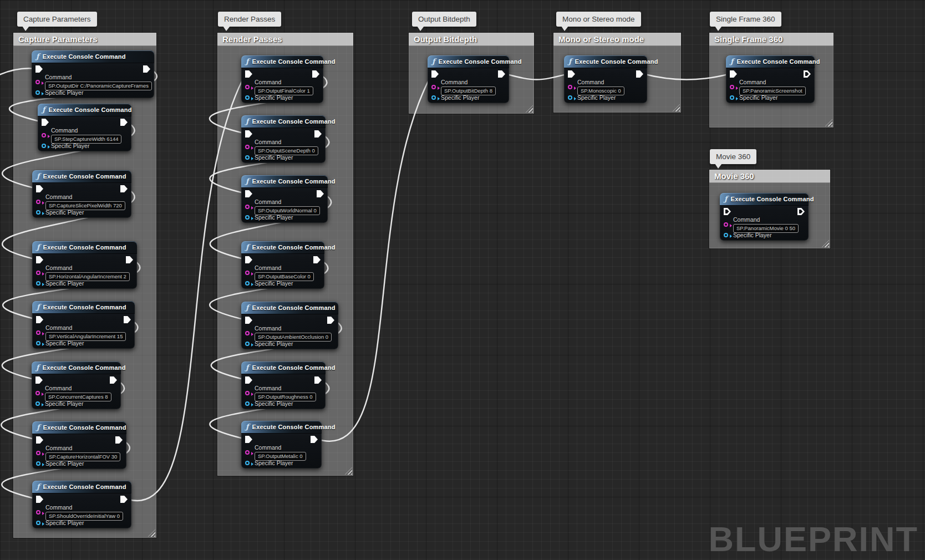  I want to click on node-execute-console-command: ƒExecute Console CommandCommandSP.Concur…, so click(77, 385).